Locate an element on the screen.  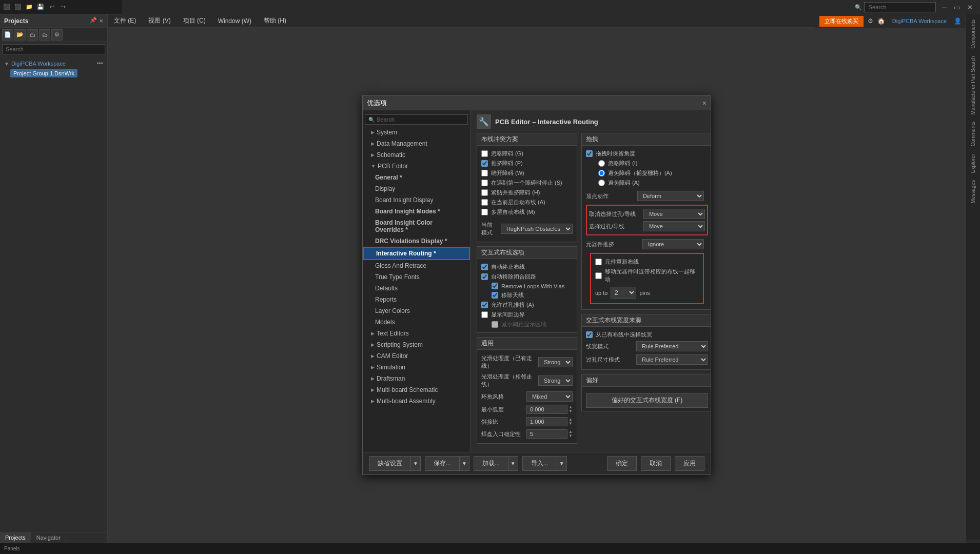
top-search-input is located at coordinates (900, 7).